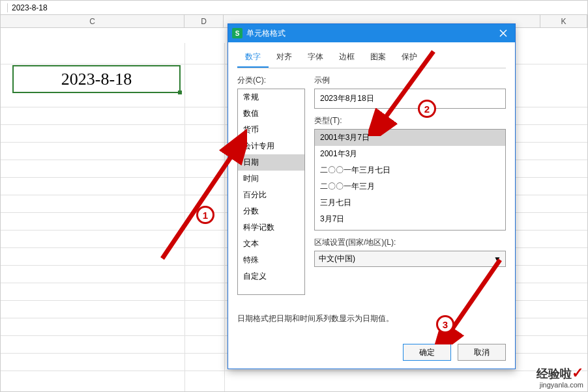 Image resolution: width=588 pixels, height=392 pixels. What do you see at coordinates (503, 33) in the screenshot?
I see `close-icon` at bounding box center [503, 33].